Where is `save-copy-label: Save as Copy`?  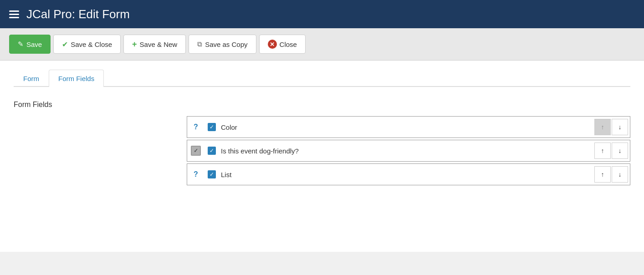 save-copy-label: Save as Copy is located at coordinates (226, 45).